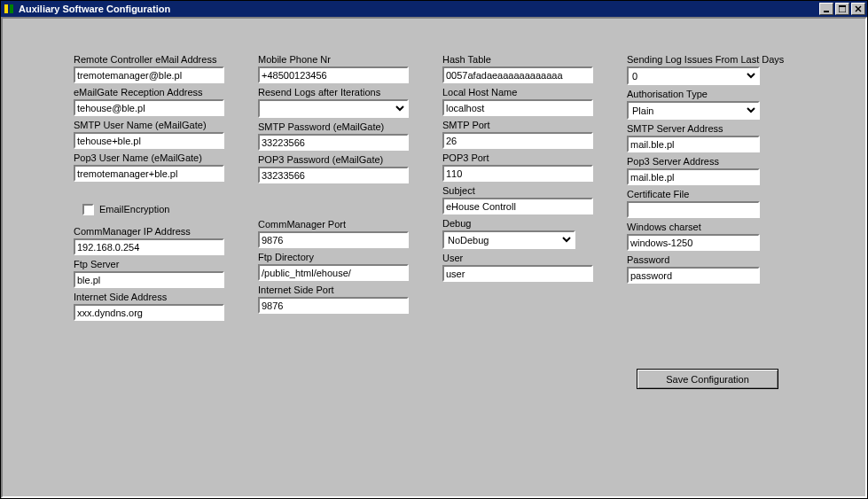  What do you see at coordinates (149, 108) in the screenshot?
I see `emailgate-recv-input` at bounding box center [149, 108].